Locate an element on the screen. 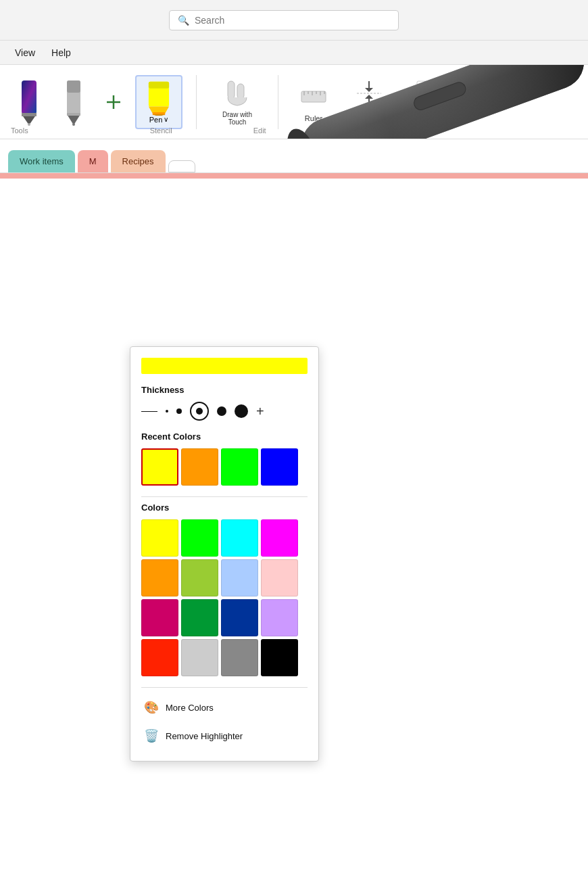 Image resolution: width=588 pixels, height=890 pixels. edit-section-label: Edit is located at coordinates (260, 131).